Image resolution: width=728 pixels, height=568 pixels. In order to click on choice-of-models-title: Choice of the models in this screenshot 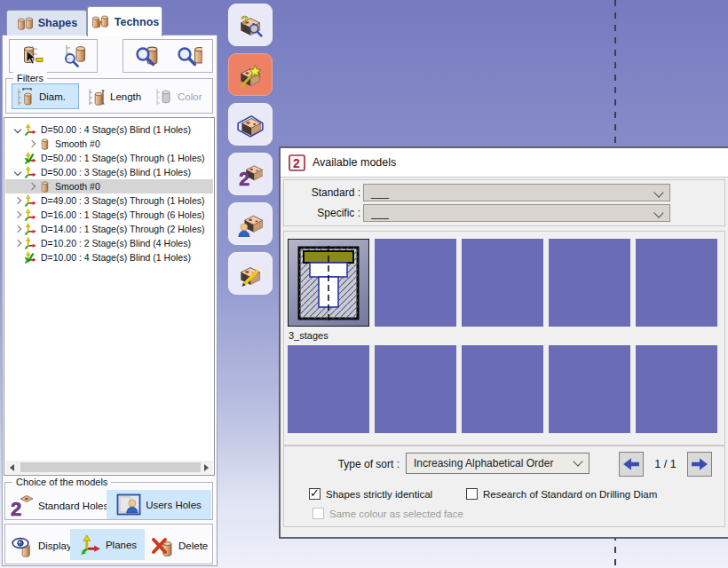, I will do `click(62, 482)`.